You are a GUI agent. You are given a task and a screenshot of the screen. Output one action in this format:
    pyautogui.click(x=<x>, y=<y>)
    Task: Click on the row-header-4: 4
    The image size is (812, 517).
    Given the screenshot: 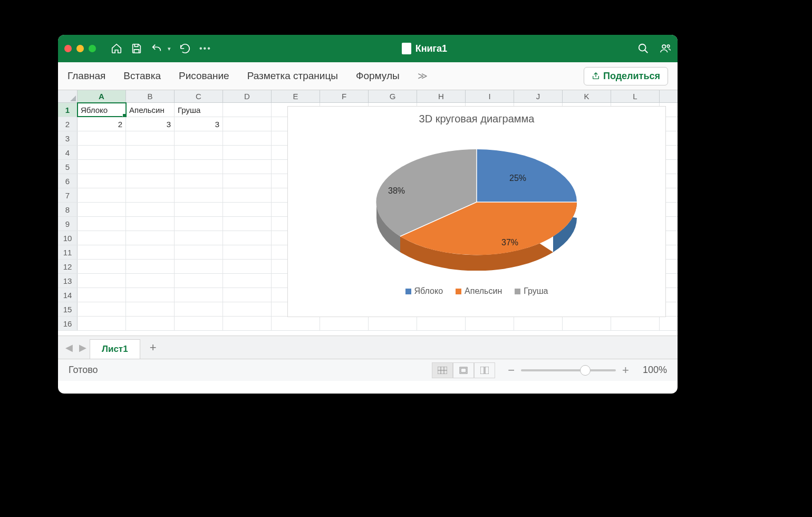 What is the action you would take?
    pyautogui.click(x=67, y=152)
    